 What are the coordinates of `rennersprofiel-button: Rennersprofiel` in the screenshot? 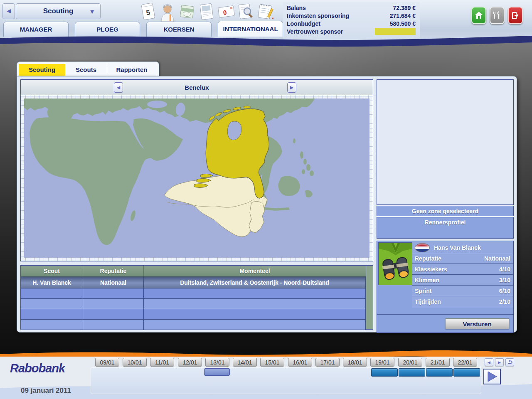 It's located at (445, 228).